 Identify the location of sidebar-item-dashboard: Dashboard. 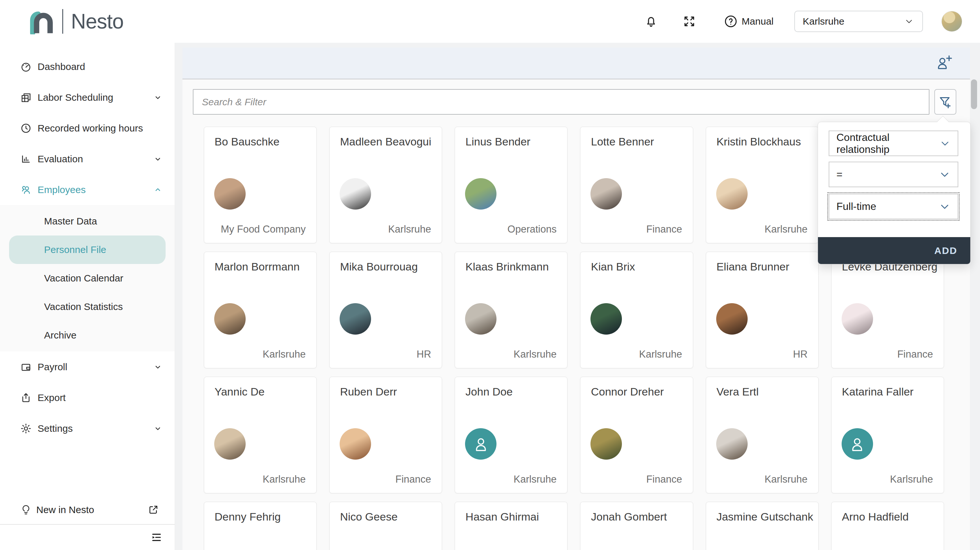
(88, 67).